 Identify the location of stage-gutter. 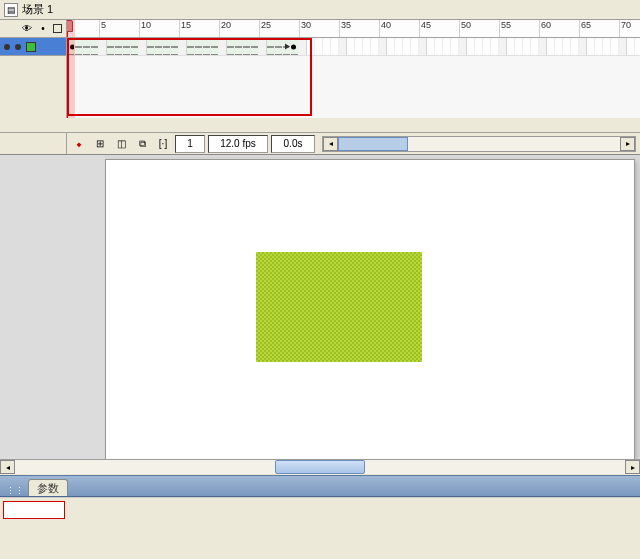
(52, 315).